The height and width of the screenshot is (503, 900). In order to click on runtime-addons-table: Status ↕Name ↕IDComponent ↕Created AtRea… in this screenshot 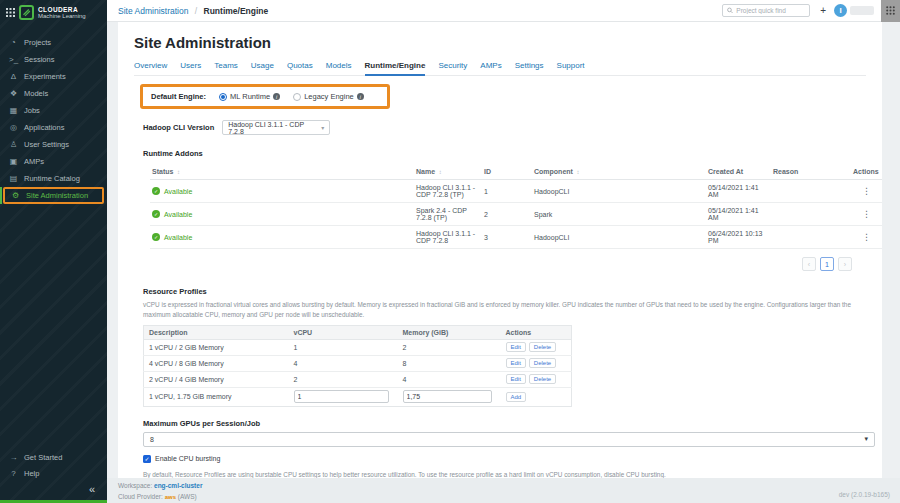, I will do `click(516, 206)`.